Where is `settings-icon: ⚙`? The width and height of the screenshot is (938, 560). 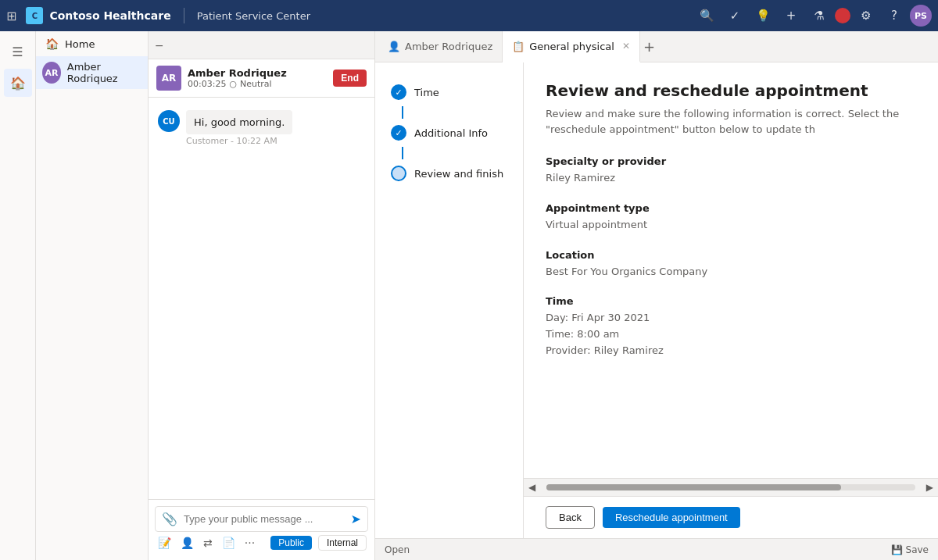 settings-icon: ⚙ is located at coordinates (866, 16).